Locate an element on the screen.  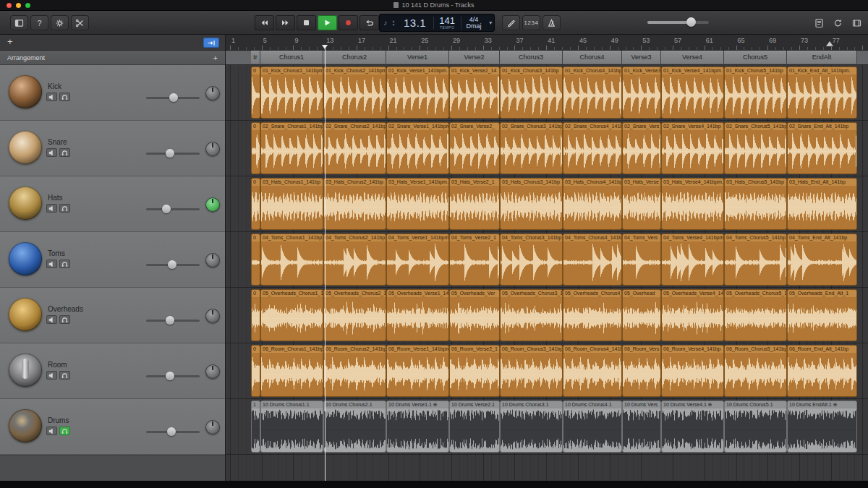
audio-region: 06_Room_Chorus4_141bp is located at coordinates (592, 371).